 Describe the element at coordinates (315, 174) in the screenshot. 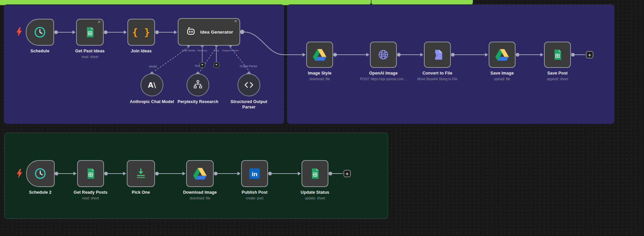

I see `node-update-status` at that location.